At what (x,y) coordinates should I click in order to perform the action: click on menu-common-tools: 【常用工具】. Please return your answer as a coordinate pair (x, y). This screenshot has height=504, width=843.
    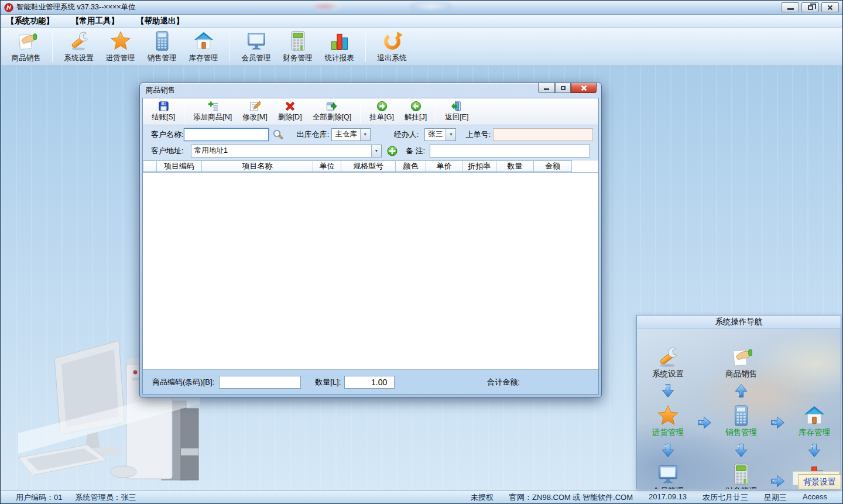
    Looking at the image, I should click on (95, 21).